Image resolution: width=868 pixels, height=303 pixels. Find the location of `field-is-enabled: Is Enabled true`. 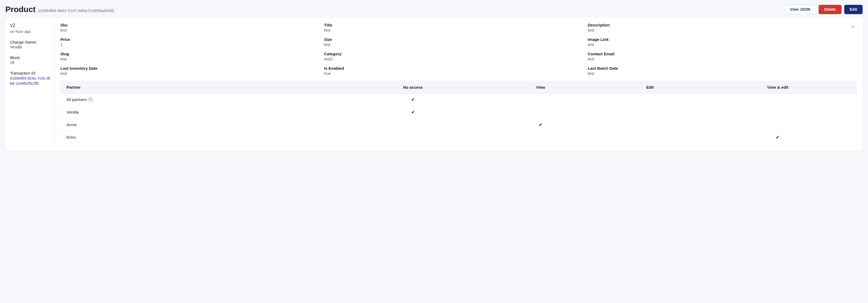

field-is-enabled: Is Enabled true is located at coordinates (450, 71).